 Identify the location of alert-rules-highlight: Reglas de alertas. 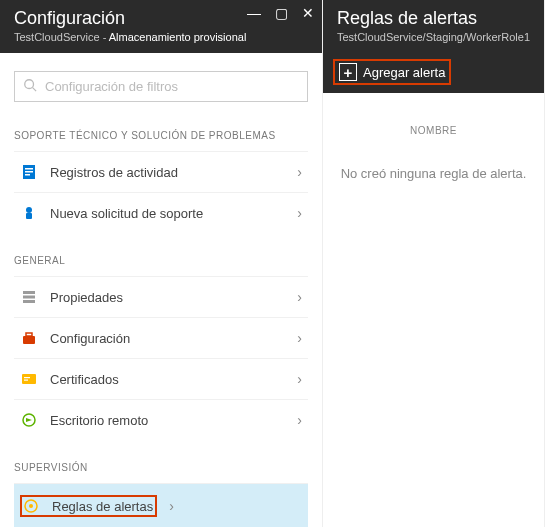
(88, 506).